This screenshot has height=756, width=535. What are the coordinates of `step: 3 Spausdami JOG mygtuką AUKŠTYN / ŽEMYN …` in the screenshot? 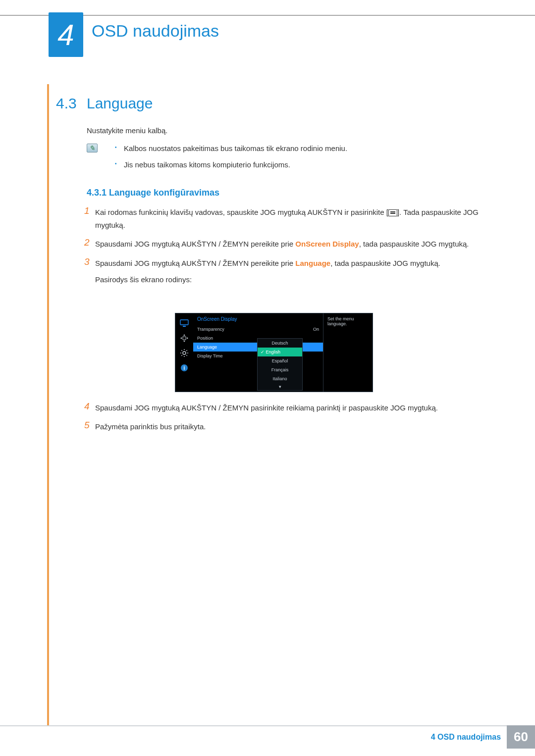 It's located at (287, 271).